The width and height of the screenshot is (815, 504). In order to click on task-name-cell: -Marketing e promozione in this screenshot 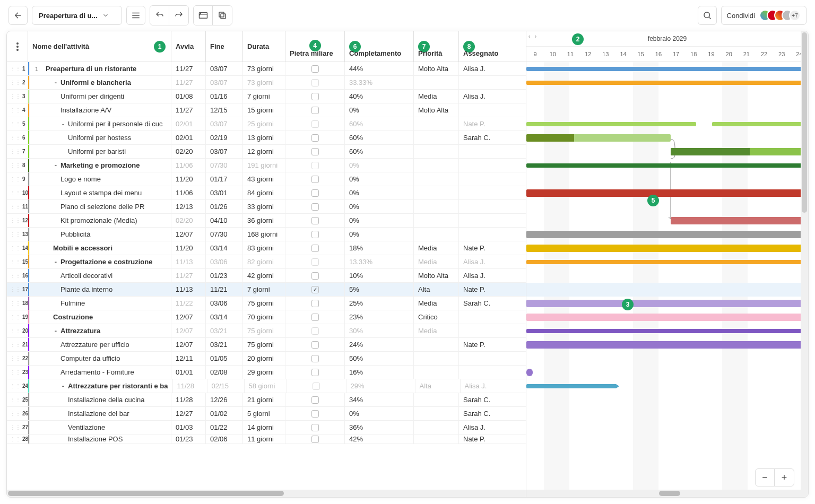, I will do `click(100, 166)`.